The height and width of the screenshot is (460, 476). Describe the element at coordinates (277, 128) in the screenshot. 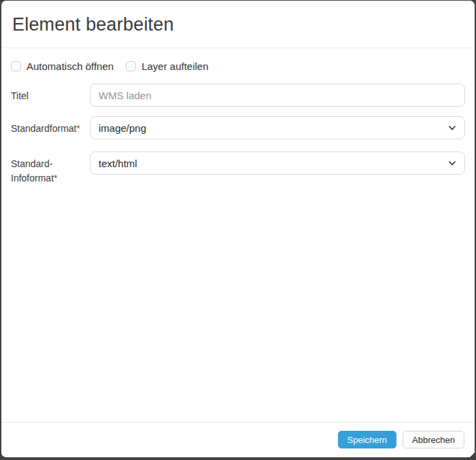

I see `standardformat-control: image/png` at that location.